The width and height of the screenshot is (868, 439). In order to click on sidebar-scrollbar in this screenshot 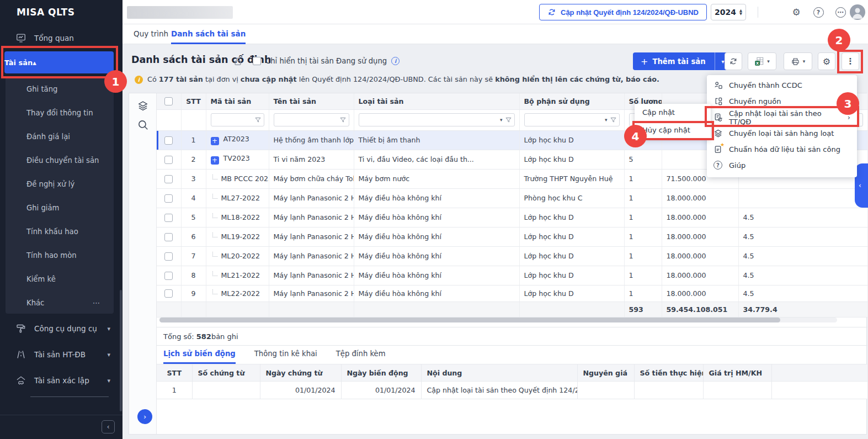, I will do `click(121, 351)`.